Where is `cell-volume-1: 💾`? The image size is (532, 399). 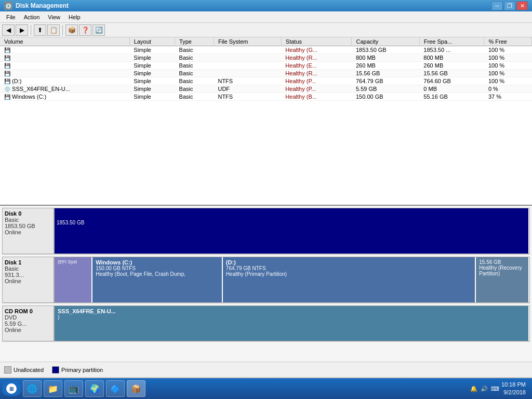
cell-volume-1: 💾 is located at coordinates (64, 58).